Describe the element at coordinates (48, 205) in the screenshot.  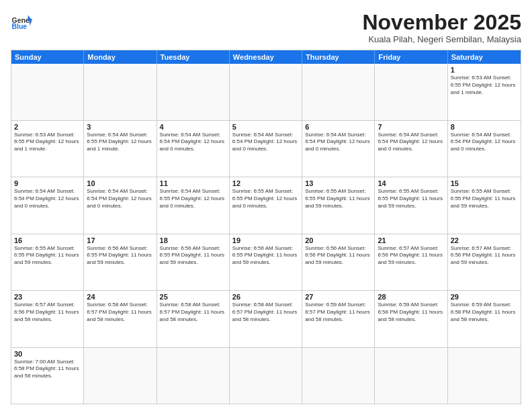
I see `cal-cell: 9Sunrise: 6:54 AM Sunset: 6:54 PM Daylig…` at that location.